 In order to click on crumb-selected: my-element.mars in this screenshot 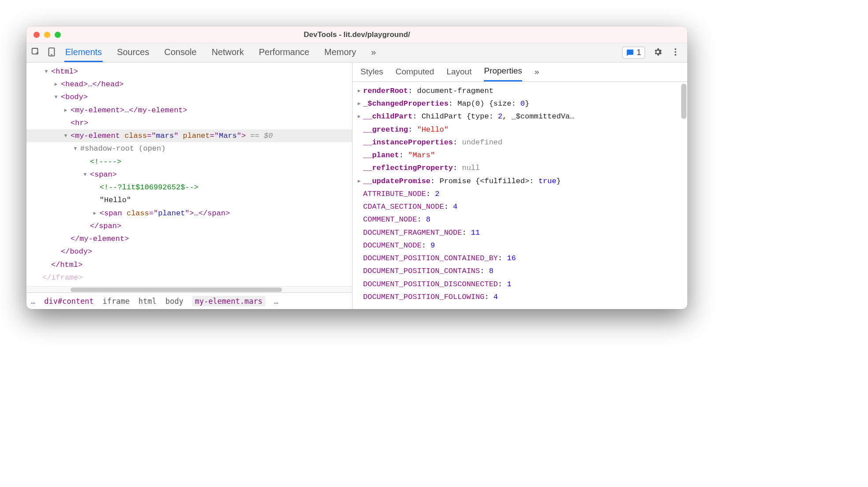, I will do `click(229, 301)`.